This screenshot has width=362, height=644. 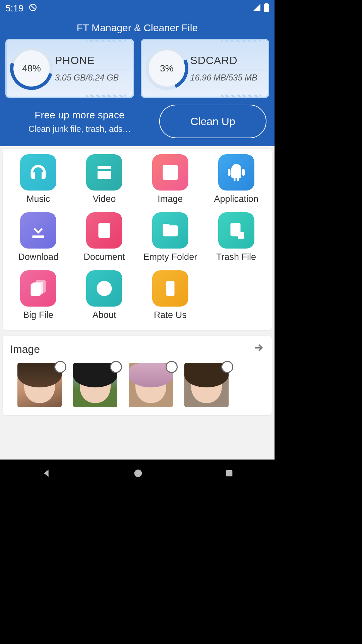 I want to click on category-label: Application, so click(x=236, y=199).